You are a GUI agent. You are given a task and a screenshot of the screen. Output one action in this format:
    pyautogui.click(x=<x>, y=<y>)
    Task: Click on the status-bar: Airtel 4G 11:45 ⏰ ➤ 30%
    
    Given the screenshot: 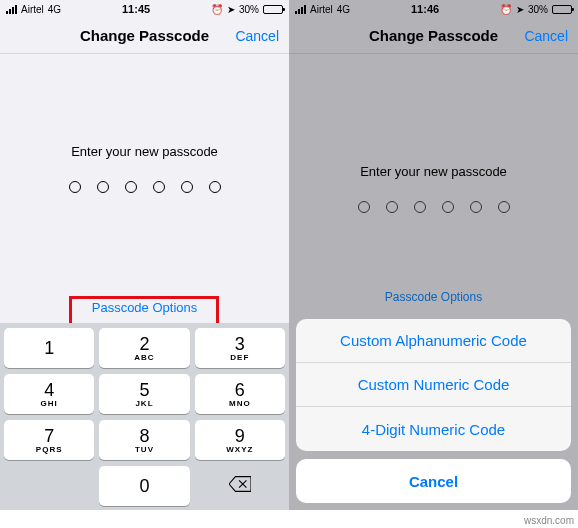 What is the action you would take?
    pyautogui.click(x=144, y=9)
    